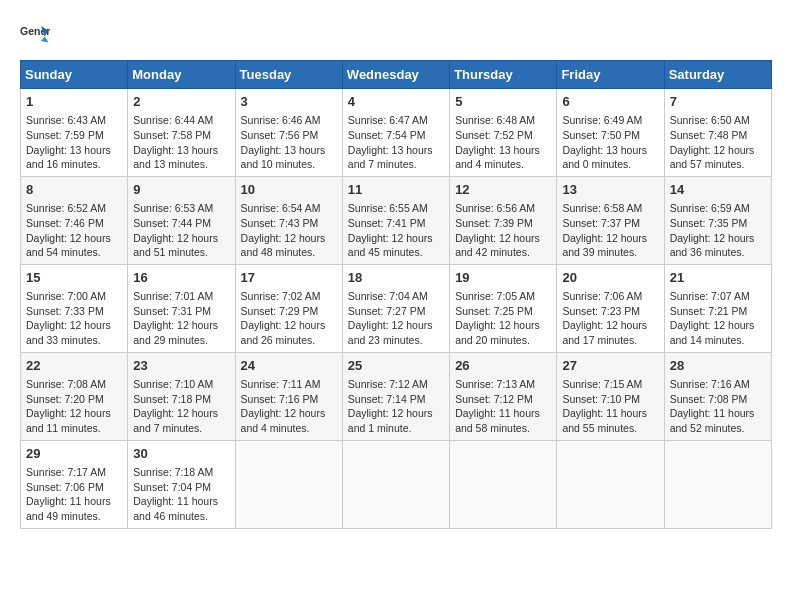 Image resolution: width=792 pixels, height=612 pixels. I want to click on calendar-cell: 26Sunrise: 7:13 AMSunset: 7:12 PMDayligh…, so click(504, 396).